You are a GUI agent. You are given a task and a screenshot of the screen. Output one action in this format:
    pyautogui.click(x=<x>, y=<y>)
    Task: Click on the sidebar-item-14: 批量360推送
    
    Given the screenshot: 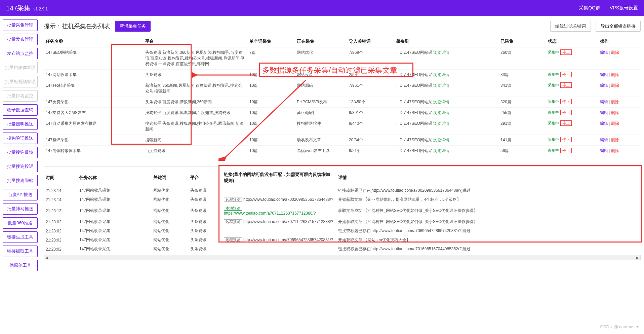 What is the action you would take?
    pyautogui.click(x=20, y=223)
    